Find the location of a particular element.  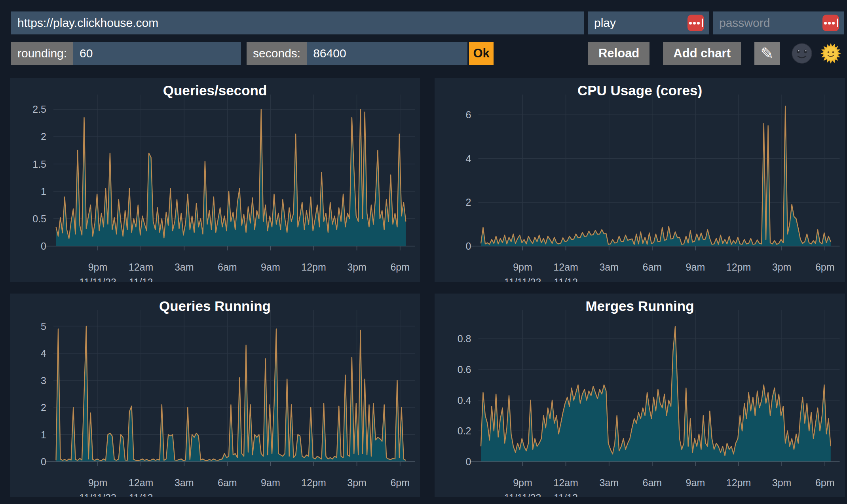

svg-text: 0.2 is located at coordinates (465, 431).